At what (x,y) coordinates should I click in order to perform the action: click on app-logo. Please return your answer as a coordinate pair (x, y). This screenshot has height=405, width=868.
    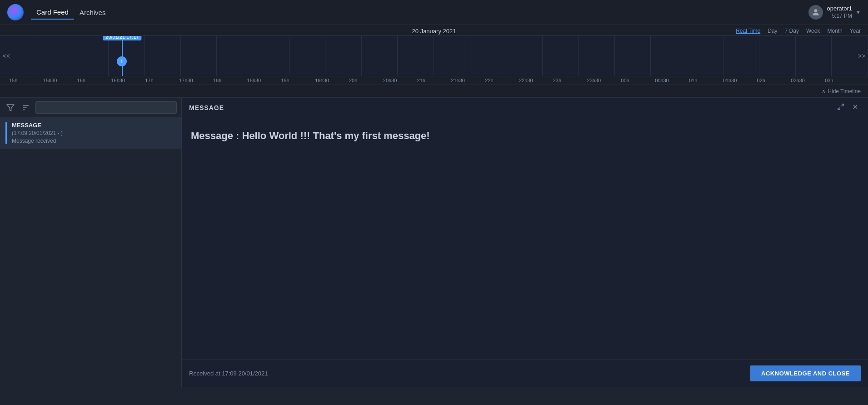
    Looking at the image, I should click on (15, 12).